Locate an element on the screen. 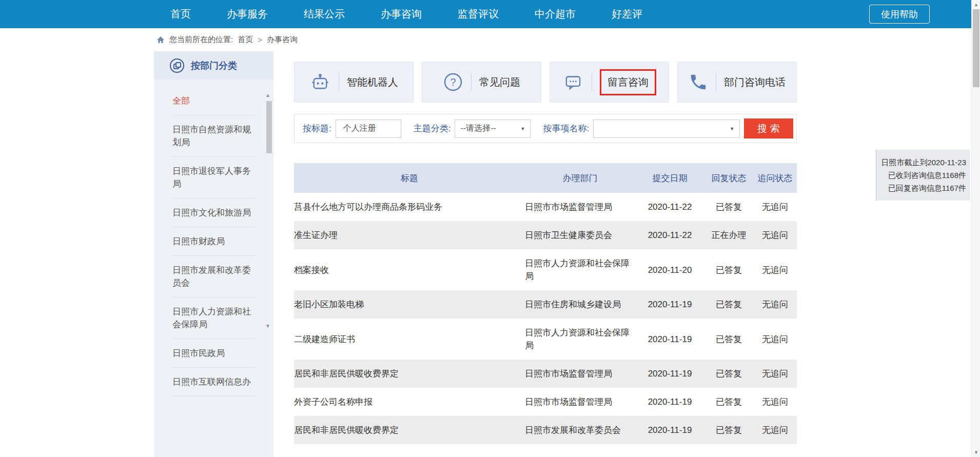  category-select-value: --请选择-- is located at coordinates (478, 128).